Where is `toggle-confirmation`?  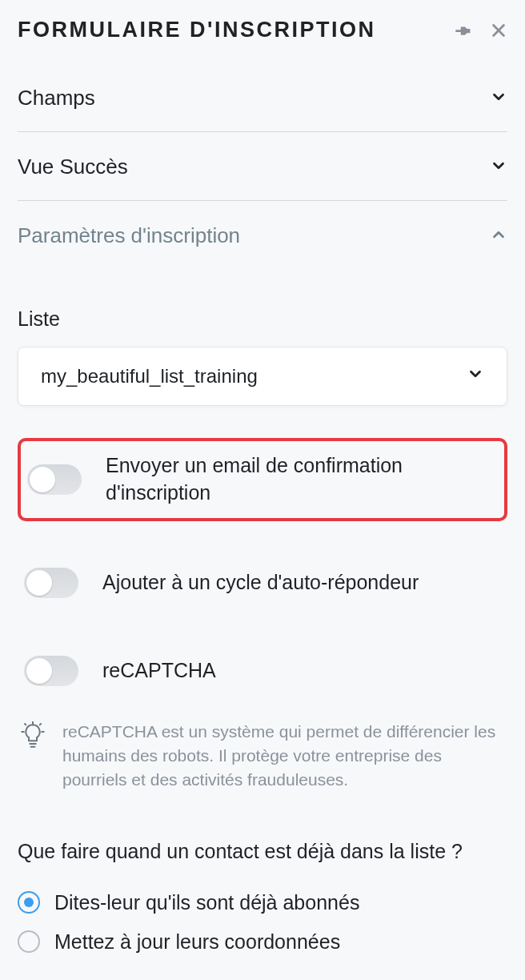
toggle-confirmation is located at coordinates (54, 480).